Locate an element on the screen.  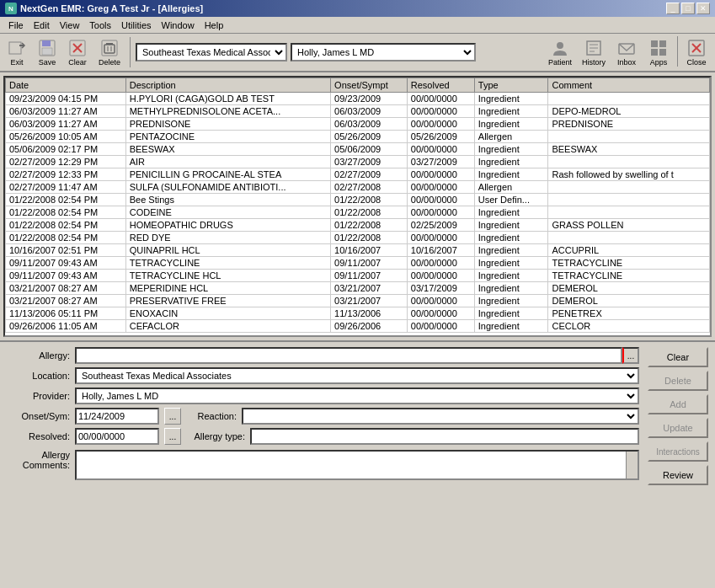
onset-input is located at coordinates (117, 416).